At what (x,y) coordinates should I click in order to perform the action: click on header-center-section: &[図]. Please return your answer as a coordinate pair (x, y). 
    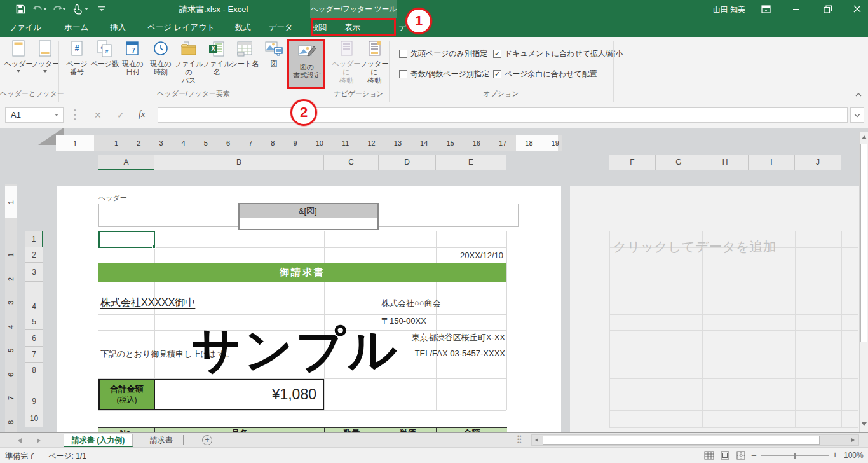
    Looking at the image, I should click on (309, 216).